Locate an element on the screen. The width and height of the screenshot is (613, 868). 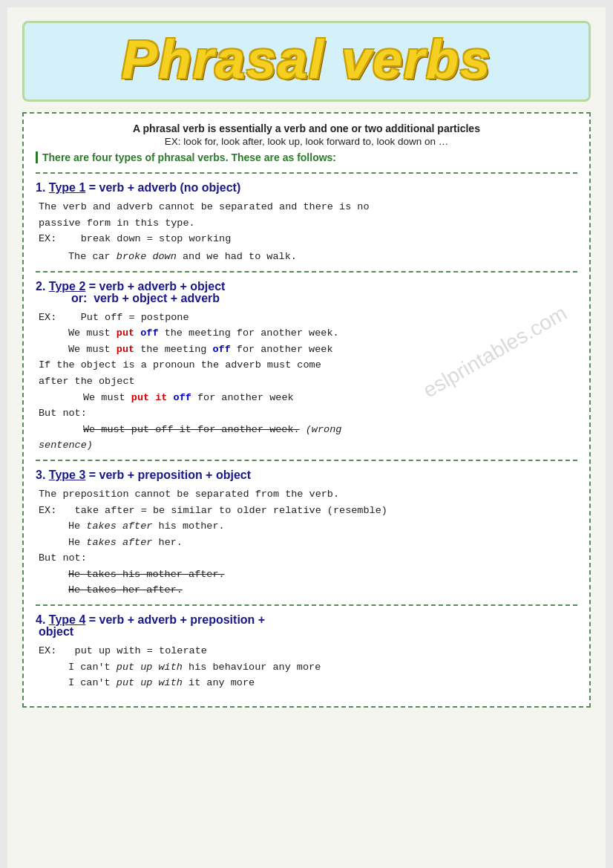
type2-ex-label: EX: Put off = postpone is located at coordinates (308, 318).